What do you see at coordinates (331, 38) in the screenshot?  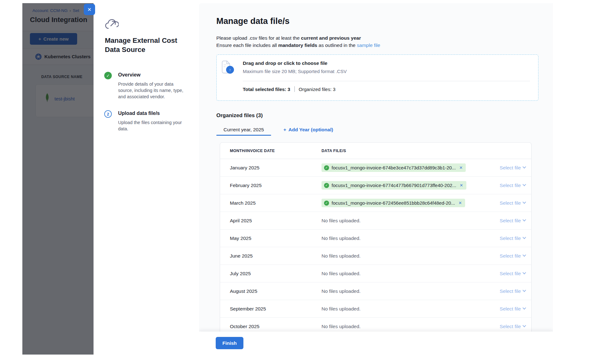 I see `intro-line1-bold: current and previous year` at bounding box center [331, 38].